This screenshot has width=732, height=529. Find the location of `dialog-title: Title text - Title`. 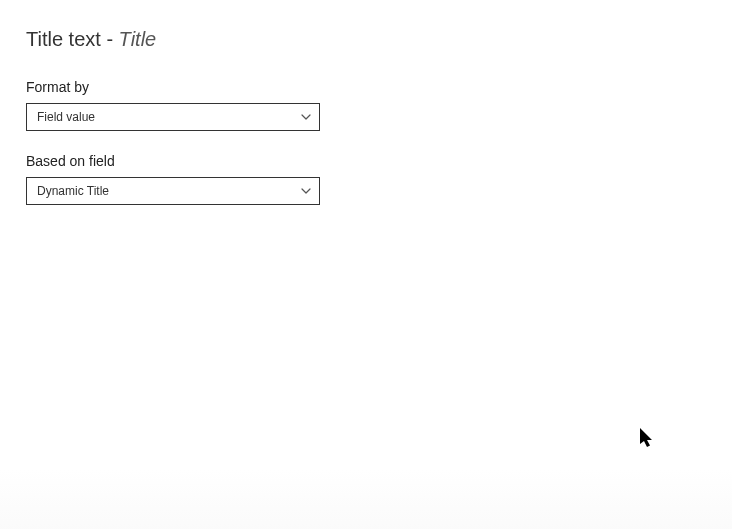

dialog-title: Title text - Title is located at coordinates (366, 40).